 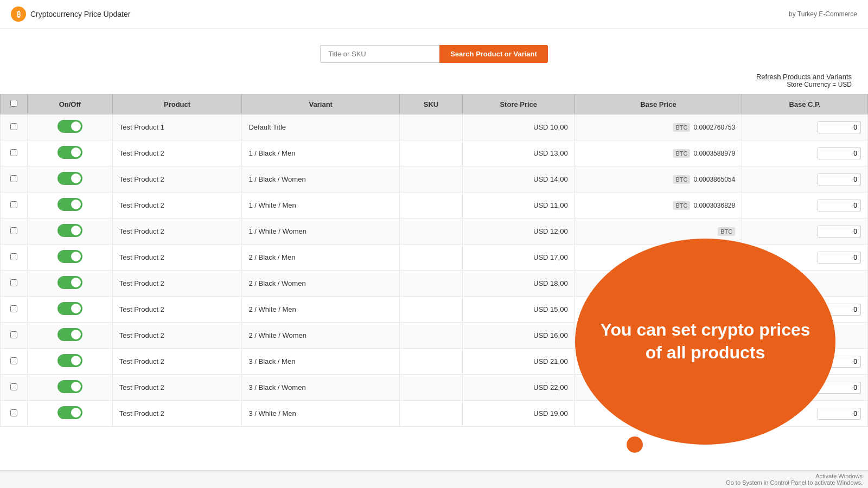 I want to click on currency-label: Store Currency = USD, so click(x=819, y=85).